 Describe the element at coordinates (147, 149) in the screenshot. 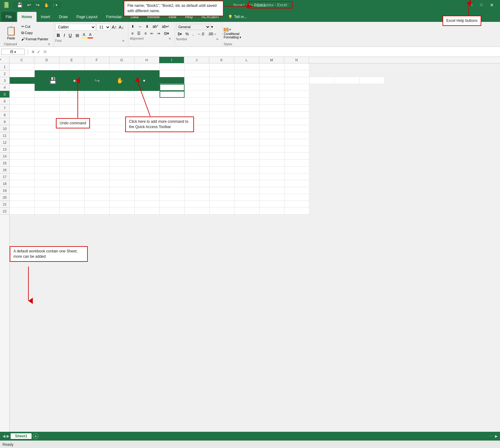

I see `cell-h13` at that location.